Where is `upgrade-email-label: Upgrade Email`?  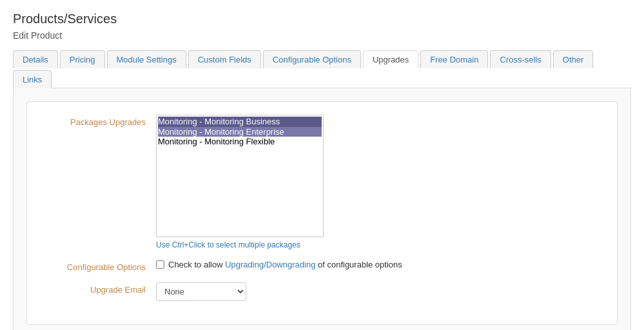 upgrade-email-label: Upgrade Email is located at coordinates (98, 289).